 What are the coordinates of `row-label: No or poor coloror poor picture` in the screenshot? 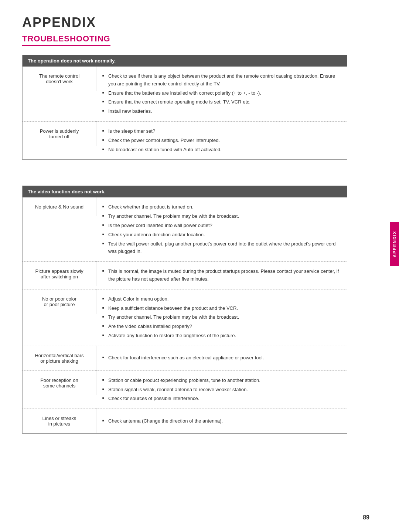 It's located at (59, 302).